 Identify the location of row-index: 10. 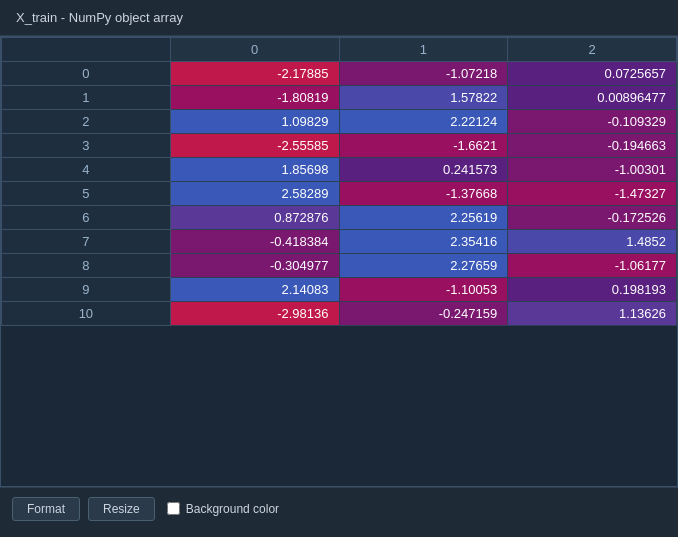
(86, 314).